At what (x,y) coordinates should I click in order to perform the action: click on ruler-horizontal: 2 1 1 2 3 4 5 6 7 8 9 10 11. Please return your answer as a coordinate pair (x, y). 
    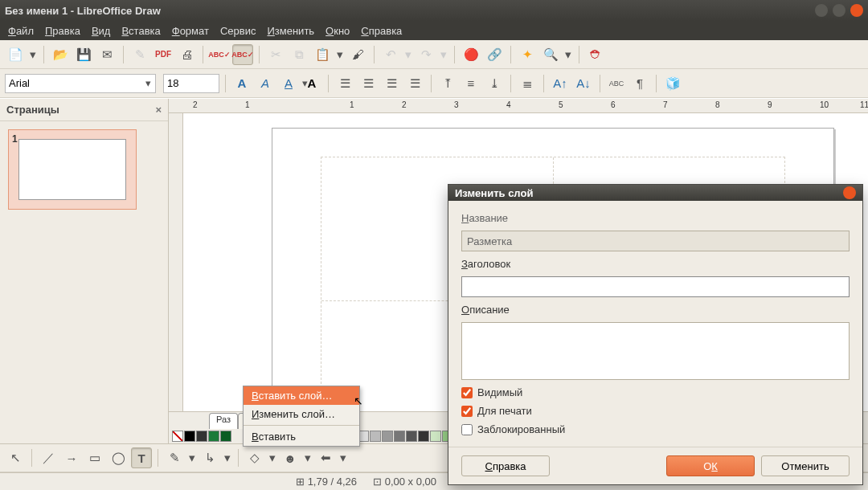
    Looking at the image, I should click on (518, 106).